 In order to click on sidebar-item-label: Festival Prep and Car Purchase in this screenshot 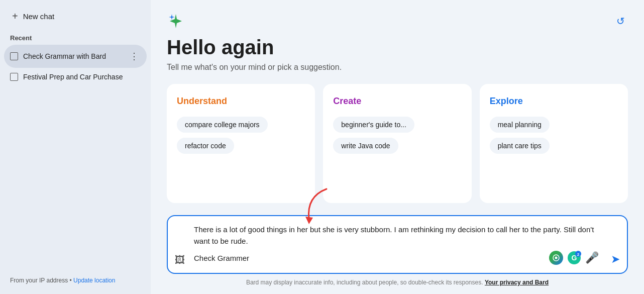, I will do `click(82, 77)`.